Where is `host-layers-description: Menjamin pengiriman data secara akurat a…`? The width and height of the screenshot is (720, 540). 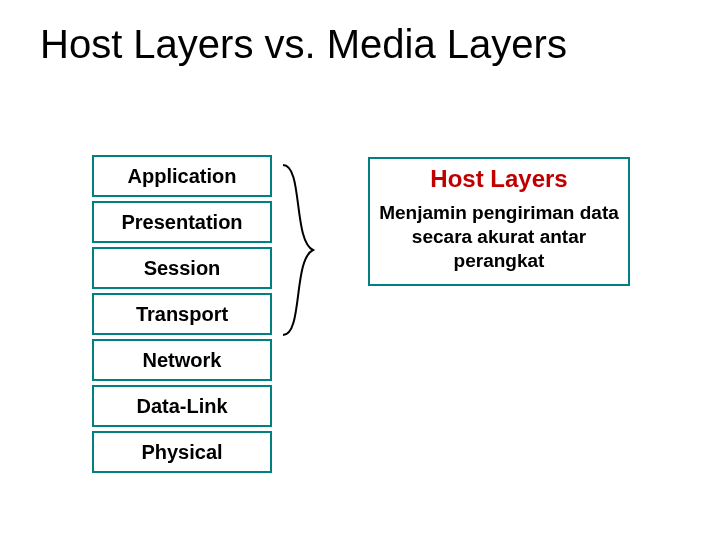 host-layers-description: Menjamin pengiriman data secara akurat a… is located at coordinates (499, 236).